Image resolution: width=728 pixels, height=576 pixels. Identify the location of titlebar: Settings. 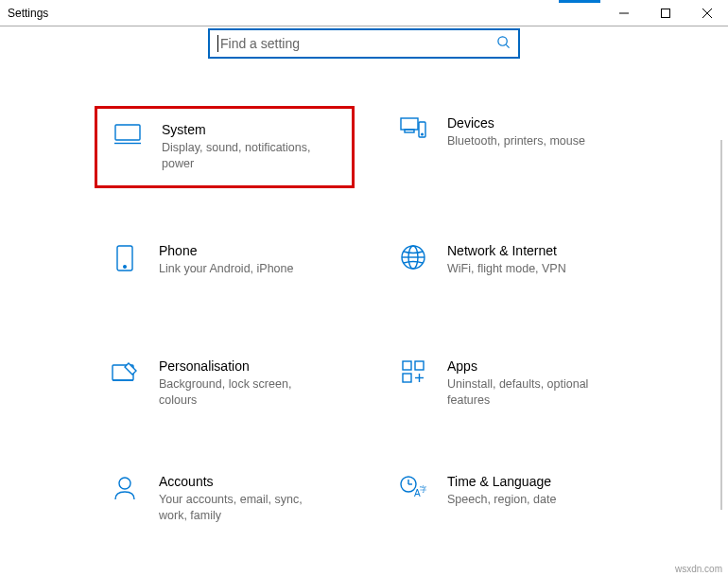
(364, 13).